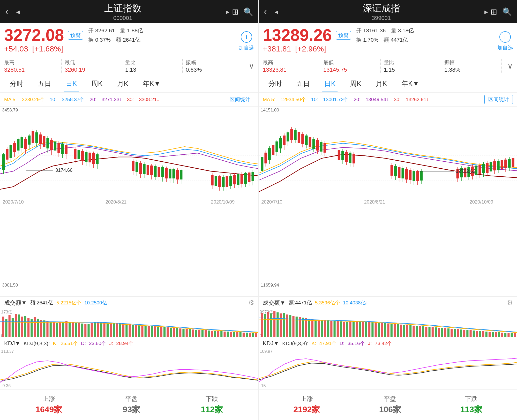 The image size is (517, 420). I want to click on left-tab-3: 周K, so click(97, 84).